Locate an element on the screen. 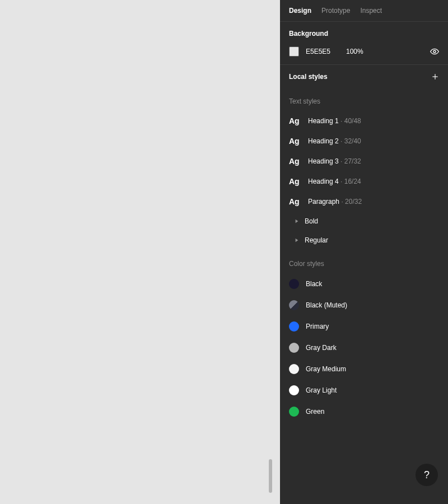 The height and width of the screenshot is (504, 448). color-style-label: Black is located at coordinates (314, 284).